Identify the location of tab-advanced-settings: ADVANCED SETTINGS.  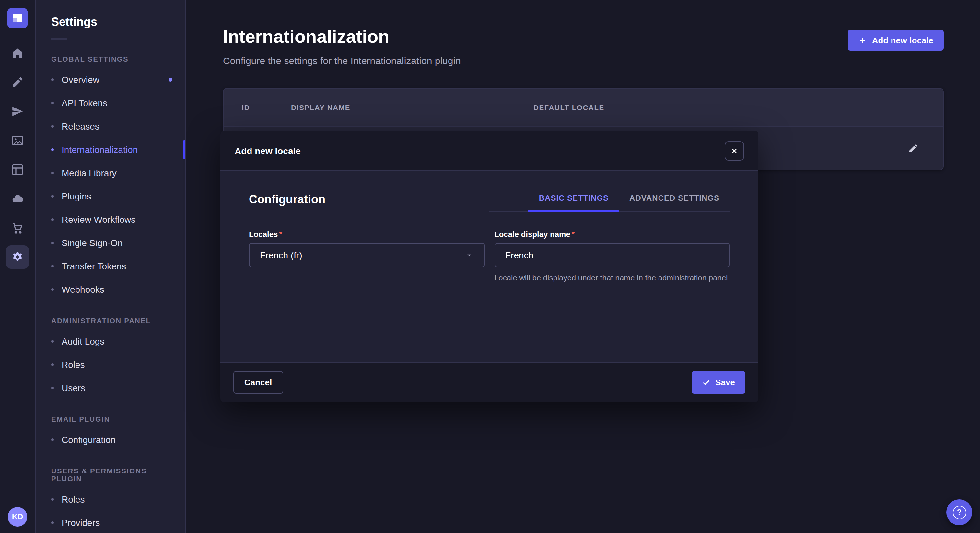
(674, 203).